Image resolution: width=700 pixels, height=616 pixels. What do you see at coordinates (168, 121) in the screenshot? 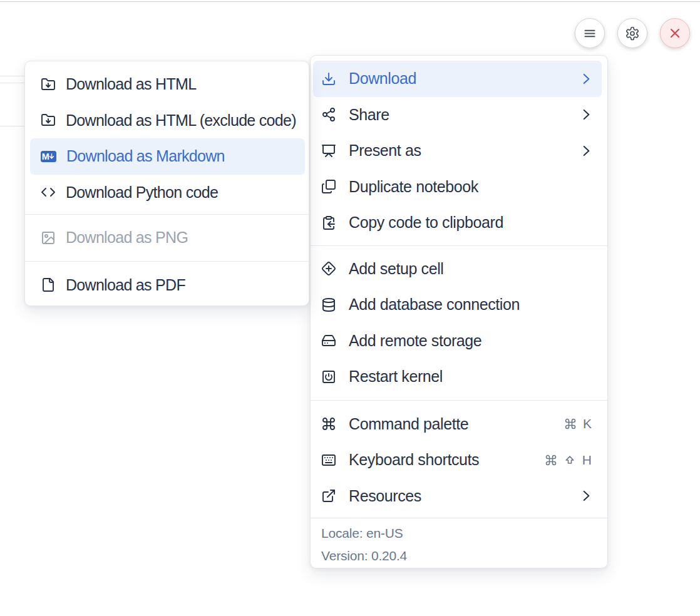
I see `submenu-item-download-html-exclude-code: Download as HTML (exclude code)` at bounding box center [168, 121].